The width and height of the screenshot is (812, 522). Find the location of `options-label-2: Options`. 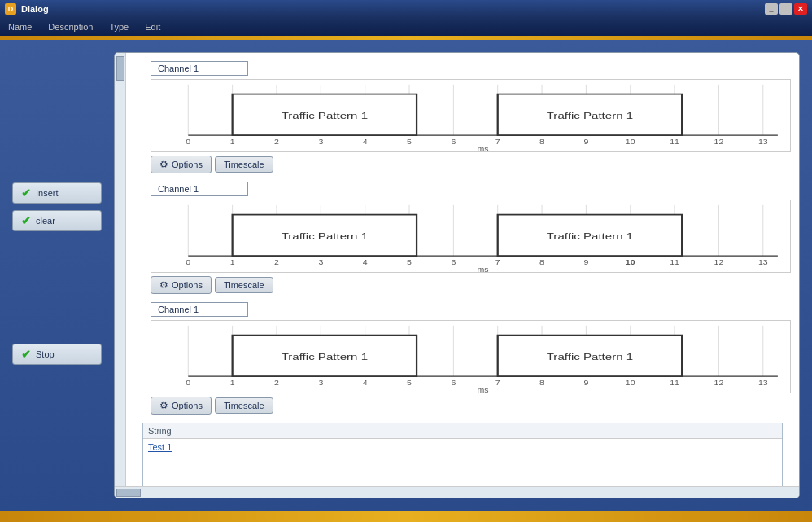

options-label-2: Options is located at coordinates (187, 285).